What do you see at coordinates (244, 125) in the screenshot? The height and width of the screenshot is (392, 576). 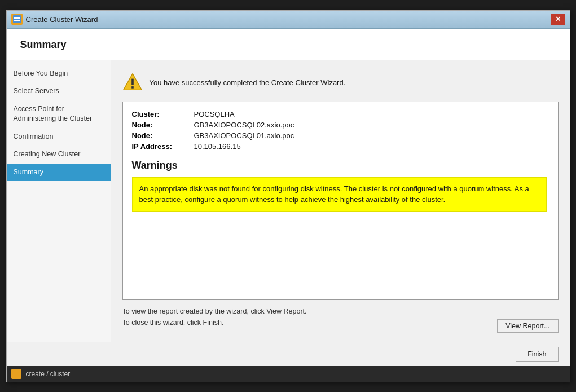 I see `node1-value: GB3AXIOPOCSQL02.axio.poc` at bounding box center [244, 125].